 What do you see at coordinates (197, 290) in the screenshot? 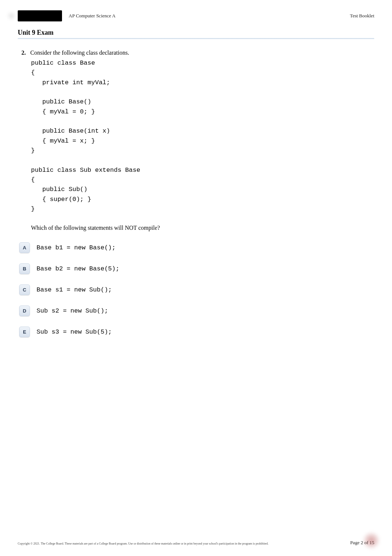
I see `answer-option-c: C Base s1 = new Sub();` at bounding box center [197, 290].